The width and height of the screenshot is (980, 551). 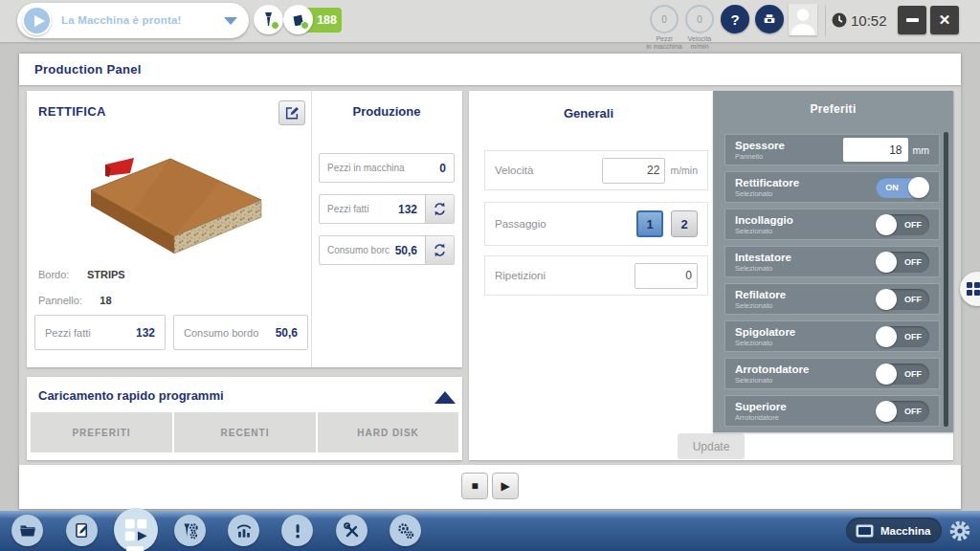 I want to click on tab-hard-disk: HARD DISK, so click(x=389, y=432).